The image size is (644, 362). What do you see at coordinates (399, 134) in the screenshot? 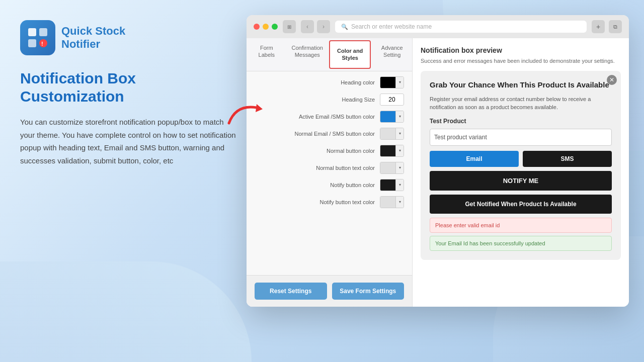
I see `color-arrow-normal-email: ▾` at bounding box center [399, 134].